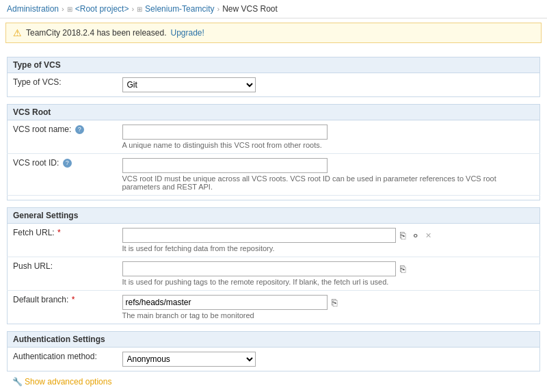  I want to click on fetch-required-mark: *, so click(59, 233).